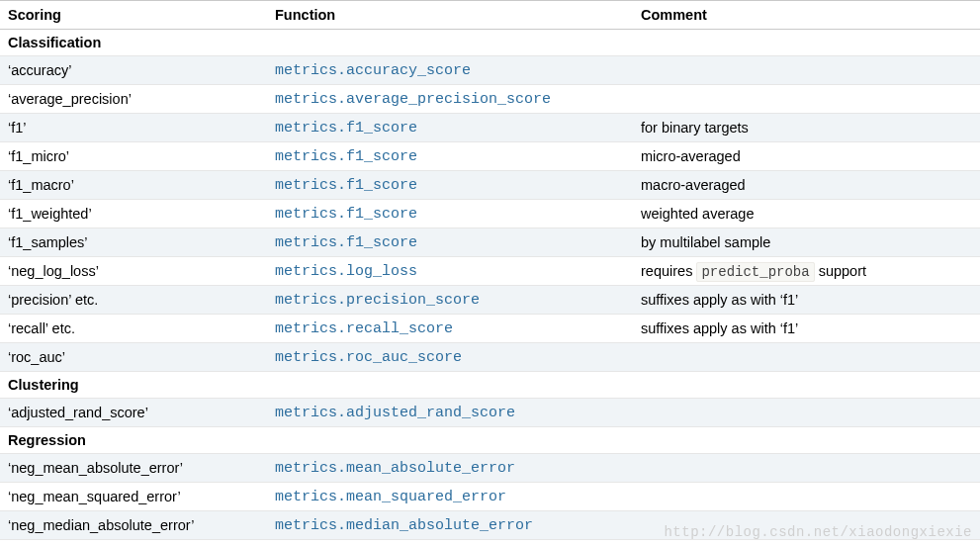 Image resolution: width=980 pixels, height=546 pixels. Describe the element at coordinates (378, 301) in the screenshot. I see `function-link: metrics.precision_score` at that location.